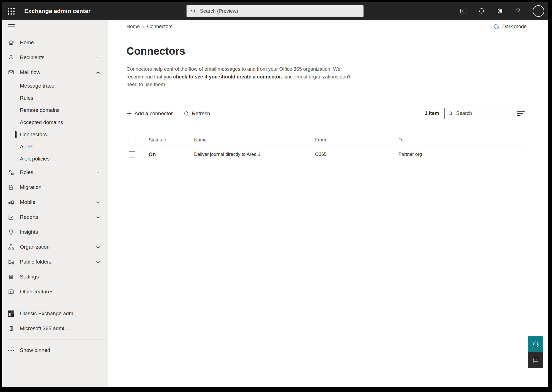  I want to click on topbar-search, so click(275, 11).